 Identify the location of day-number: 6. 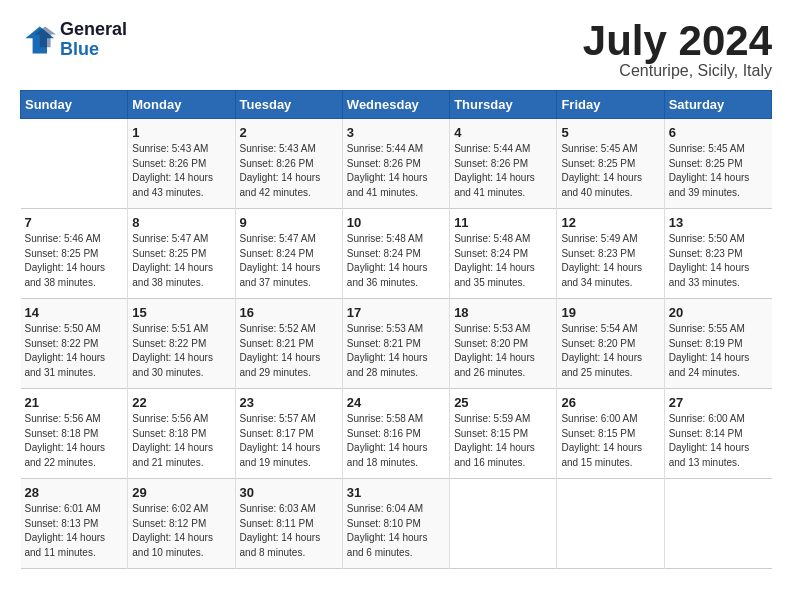
(718, 132).